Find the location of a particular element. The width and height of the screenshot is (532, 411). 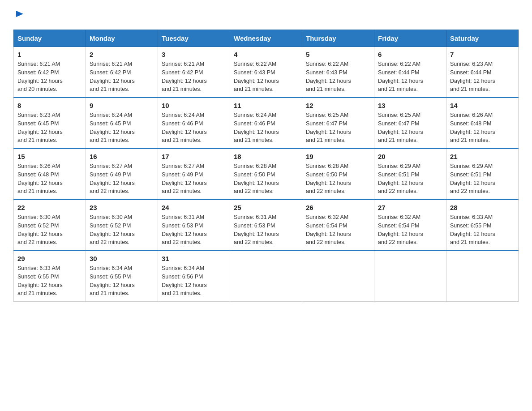

day-cell-19: 19Sunrise: 6:28 AMSunset: 6:50 PMDayligh… is located at coordinates (339, 174).